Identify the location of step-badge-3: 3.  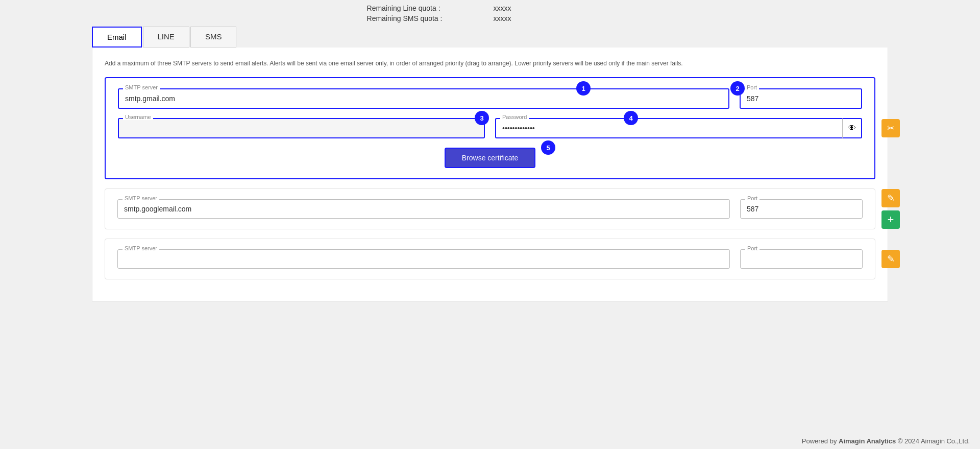
(482, 118).